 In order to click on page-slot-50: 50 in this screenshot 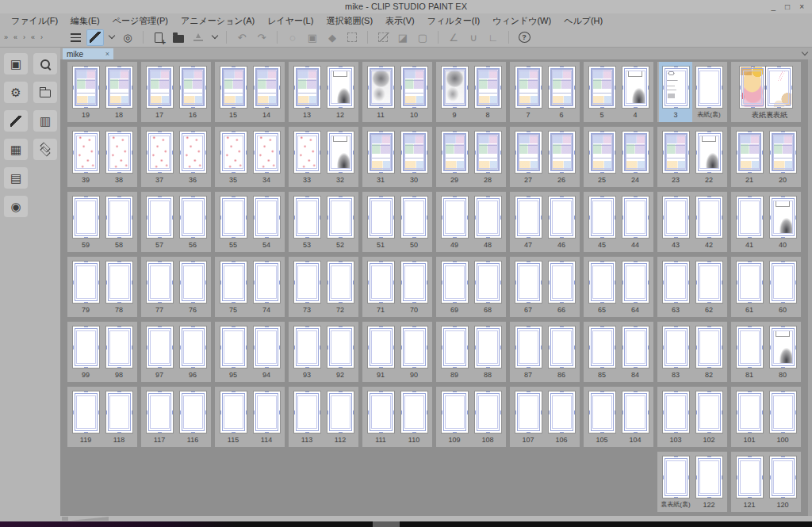, I will do `click(414, 222)`.